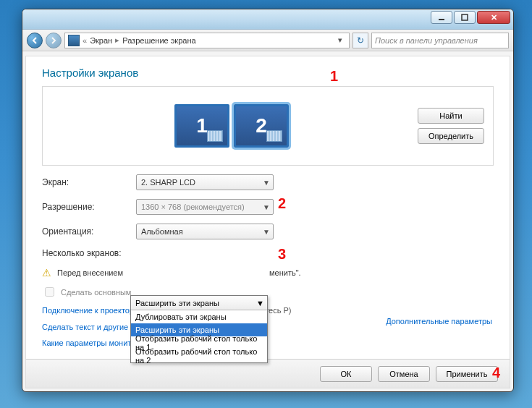  Describe the element at coordinates (101, 41) in the screenshot. I see `breadcrumb-segment-1: Экран` at that location.